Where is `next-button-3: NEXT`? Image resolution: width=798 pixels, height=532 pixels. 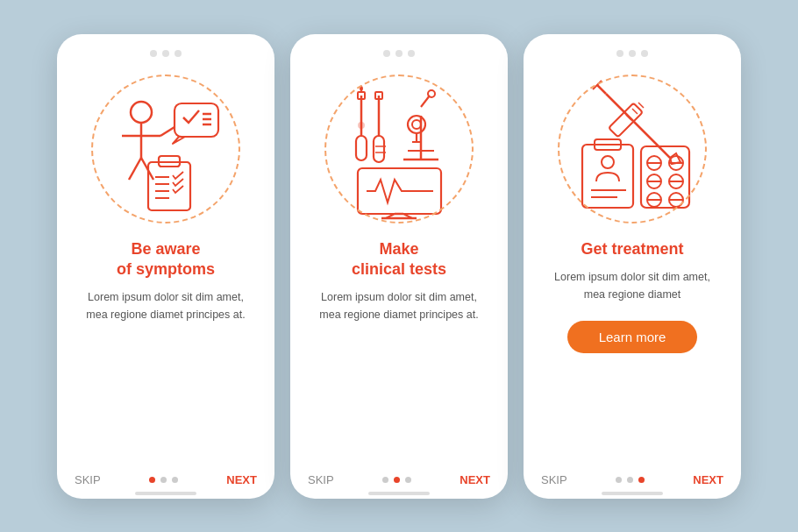 next-button-3: NEXT is located at coordinates (709, 480).